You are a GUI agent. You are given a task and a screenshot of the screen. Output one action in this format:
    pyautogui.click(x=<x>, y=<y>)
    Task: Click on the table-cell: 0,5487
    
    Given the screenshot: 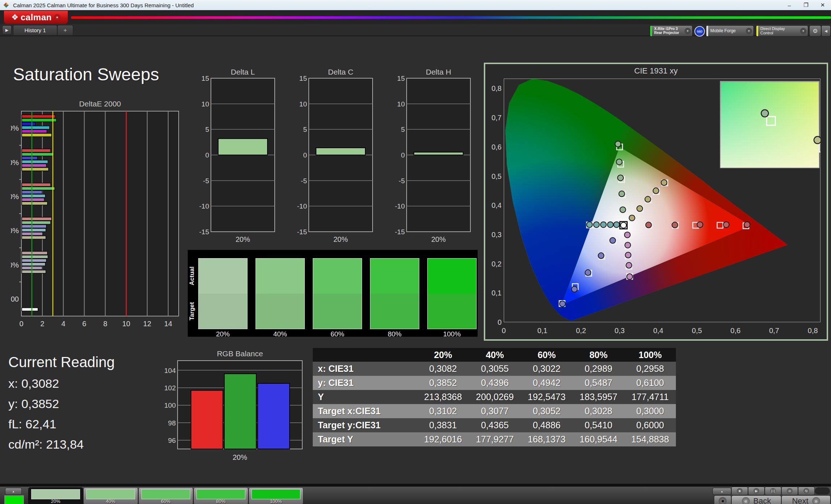 What is the action you would take?
    pyautogui.click(x=599, y=383)
    